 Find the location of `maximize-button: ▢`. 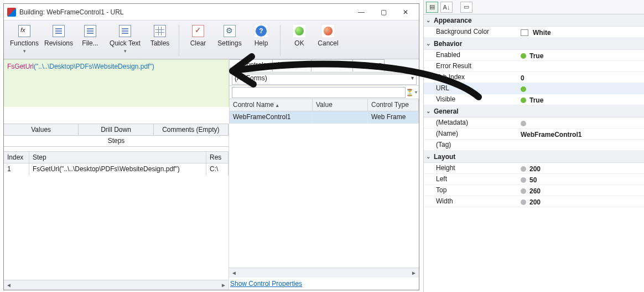

maximize-button: ▢ is located at coordinates (383, 12).